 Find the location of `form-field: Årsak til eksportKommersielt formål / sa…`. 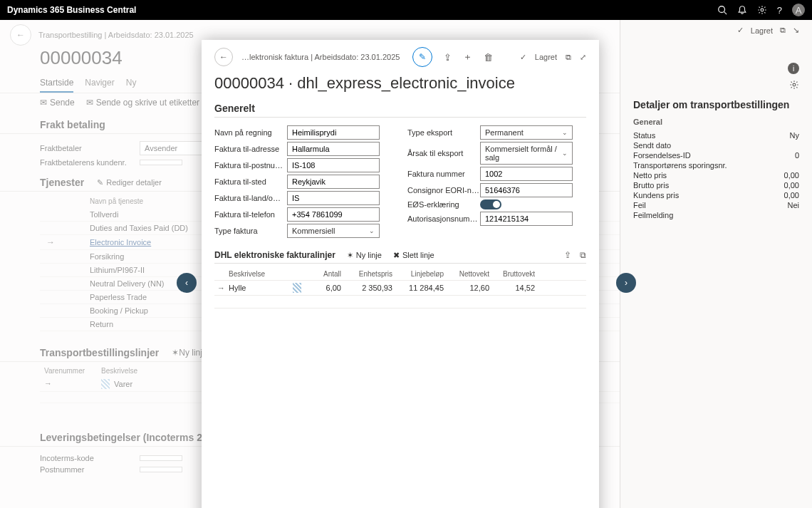

form-field: Årsak til eksportKommersielt formål / sa… is located at coordinates (497, 153).